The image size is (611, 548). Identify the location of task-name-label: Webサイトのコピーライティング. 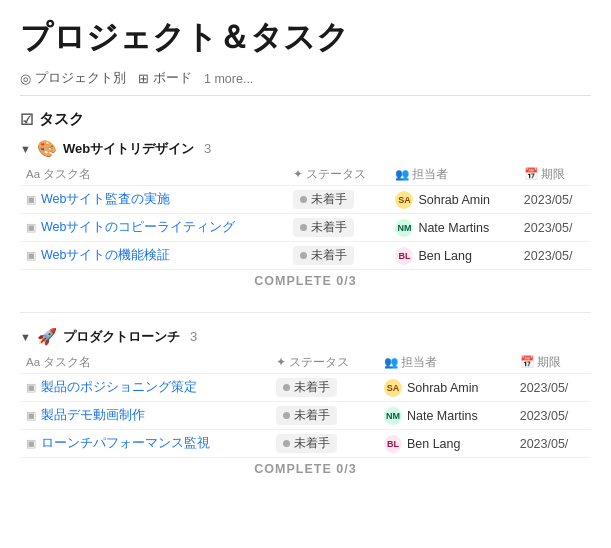
(138, 228).